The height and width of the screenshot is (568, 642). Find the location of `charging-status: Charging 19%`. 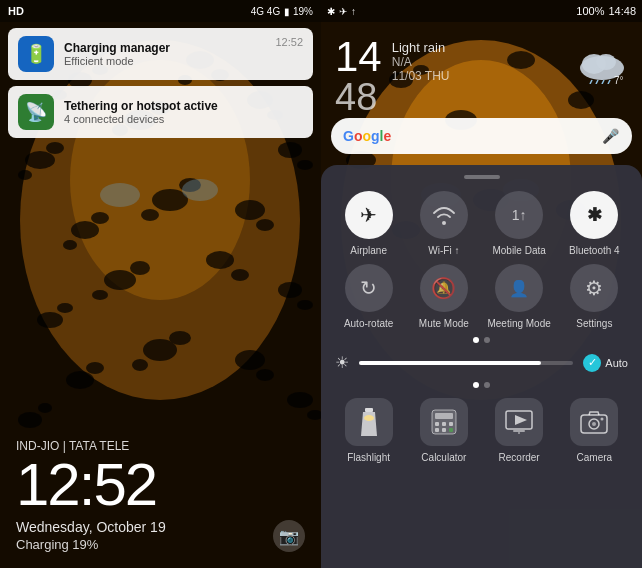

charging-status: Charging 19% is located at coordinates (160, 544).